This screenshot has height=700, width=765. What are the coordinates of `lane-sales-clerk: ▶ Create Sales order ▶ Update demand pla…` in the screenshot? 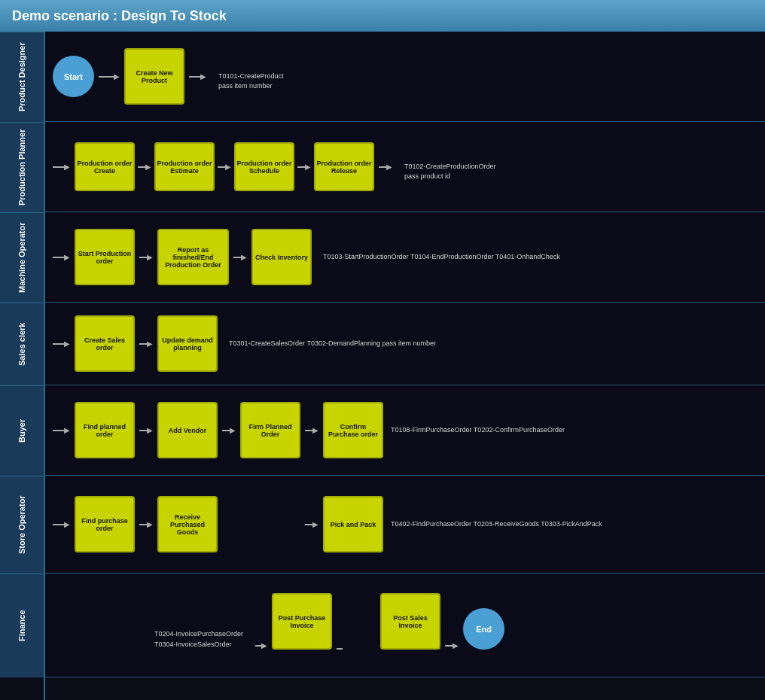 It's located at (405, 344).